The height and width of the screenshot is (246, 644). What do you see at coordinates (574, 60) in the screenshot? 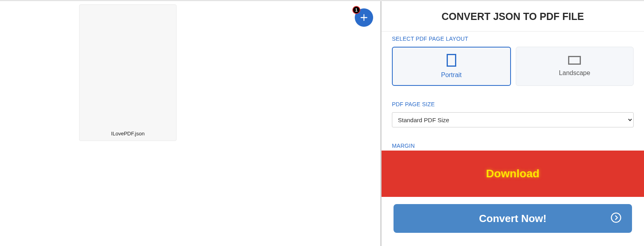
I see `landscape-icon` at bounding box center [574, 60].